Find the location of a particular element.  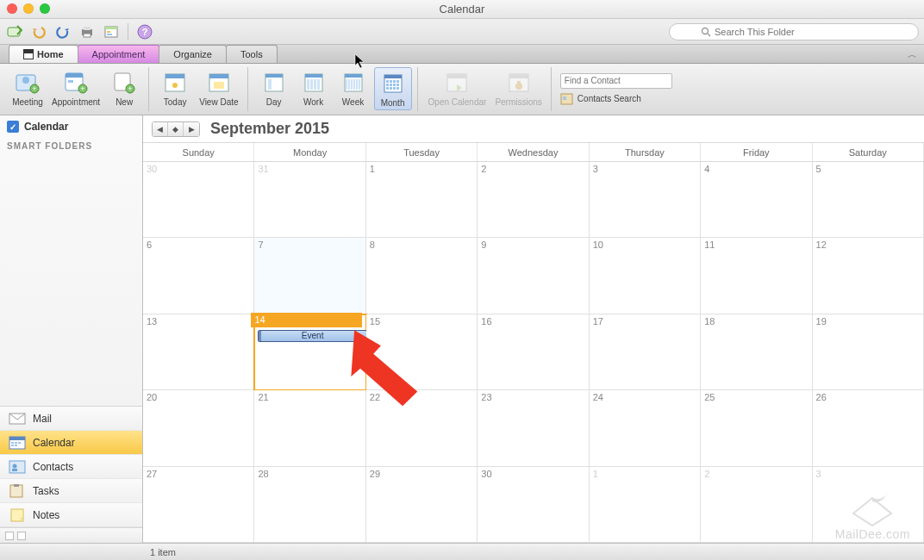

calendar-checkbox: ✓ Calendar is located at coordinates (71, 127).